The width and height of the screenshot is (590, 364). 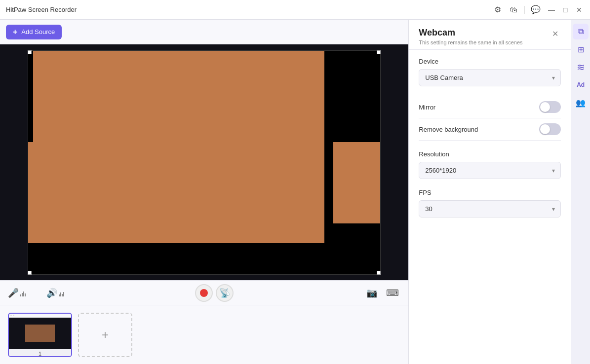 I want to click on layers-icon: ⧉, so click(x=581, y=32).